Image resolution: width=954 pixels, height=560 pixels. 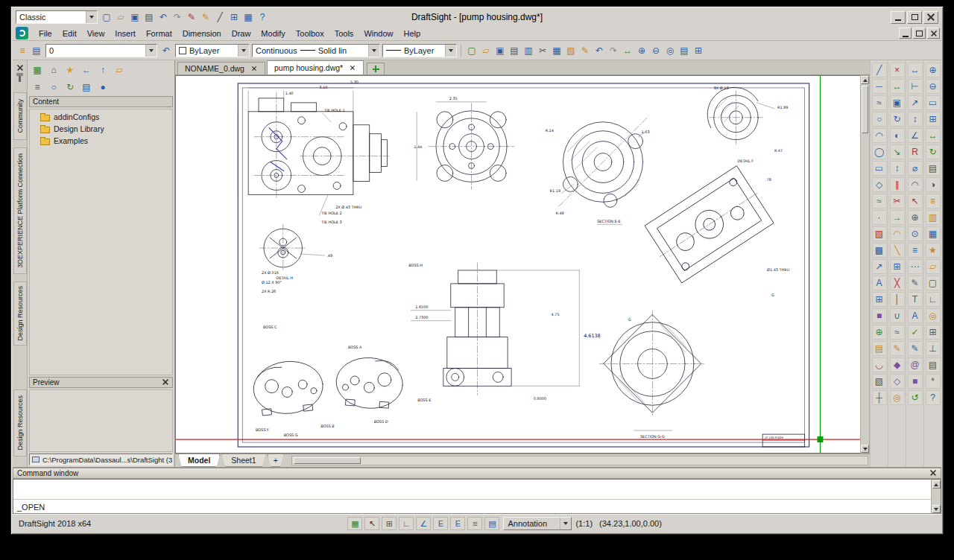 I want to click on cut-icon: ✂, so click(x=543, y=51).